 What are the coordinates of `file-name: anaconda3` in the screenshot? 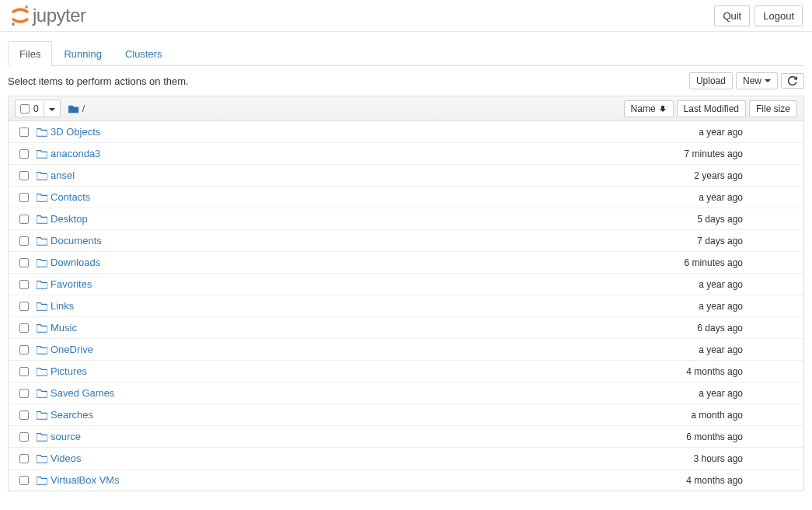 It's located at (347, 154).